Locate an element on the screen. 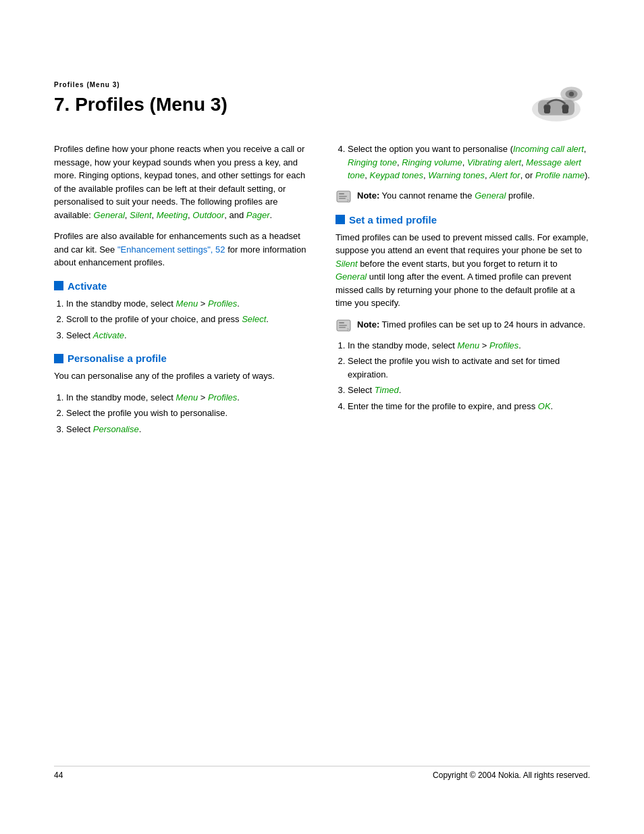 Image resolution: width=644 pixels, height=834 pixels. keypad-tones: Keypad tones is located at coordinates (397, 176).